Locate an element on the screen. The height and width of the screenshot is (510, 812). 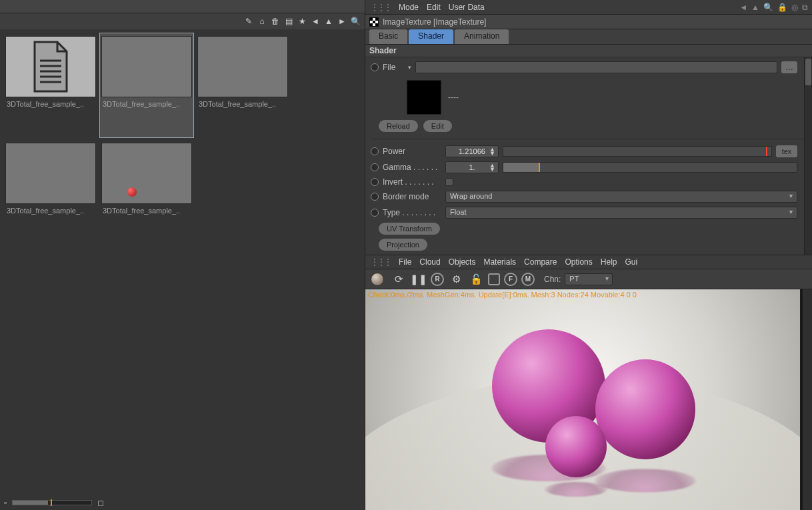
property-tabs: Basic Shader Animation is located at coordinates (589, 37).